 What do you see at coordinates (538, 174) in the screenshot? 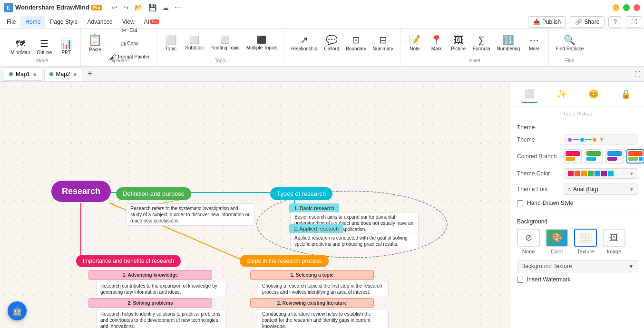
I see `theme-color-label: Theme Color` at bounding box center [538, 174].